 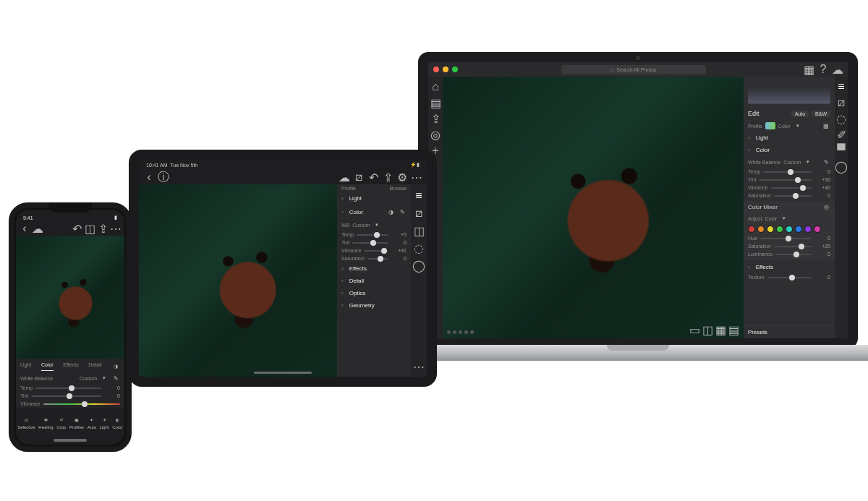 I want to click on swatch-purple, so click(x=808, y=229).